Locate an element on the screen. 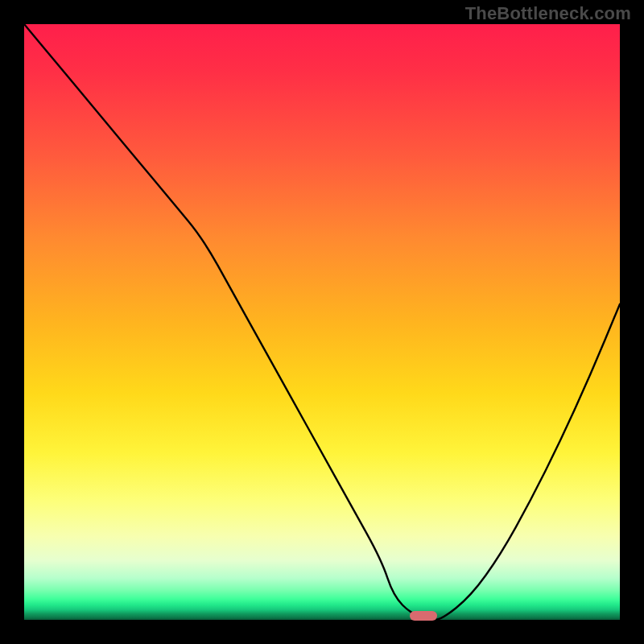 This screenshot has width=644, height=644. optimal-marker is located at coordinates (423, 616).